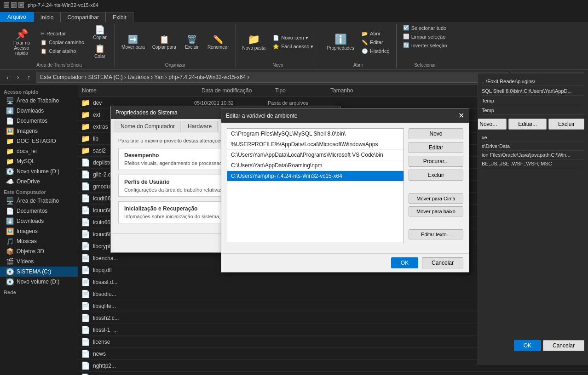  What do you see at coordinates (133, 42) in the screenshot?
I see `btn-mover-para: ➡️ Mover para` at bounding box center [133, 42].